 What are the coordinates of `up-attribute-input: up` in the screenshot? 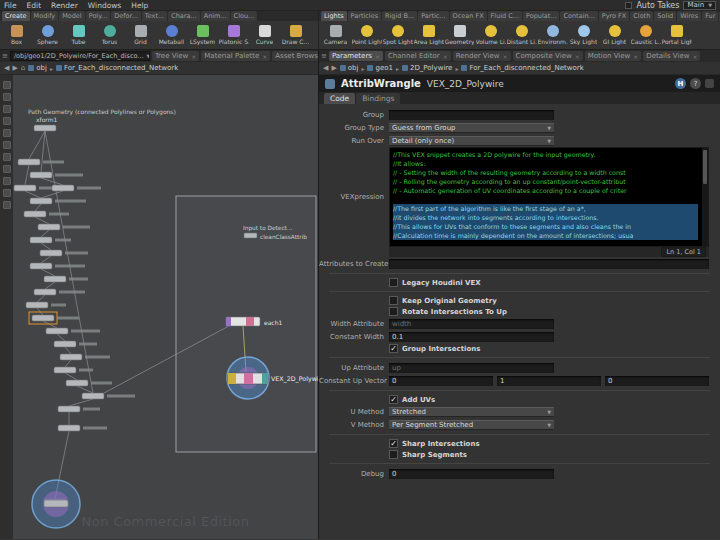 It's located at (472, 368).